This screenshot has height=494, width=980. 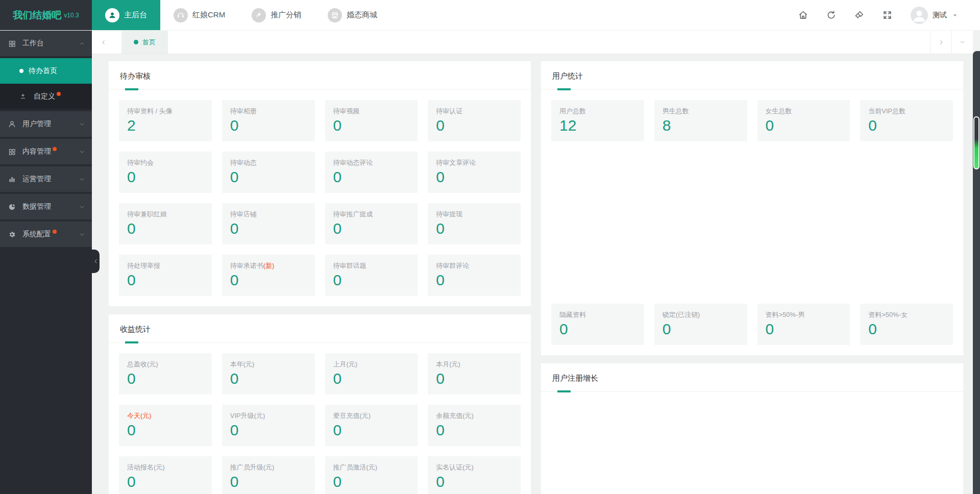 I want to click on fullscreen-icon, so click(x=887, y=15).